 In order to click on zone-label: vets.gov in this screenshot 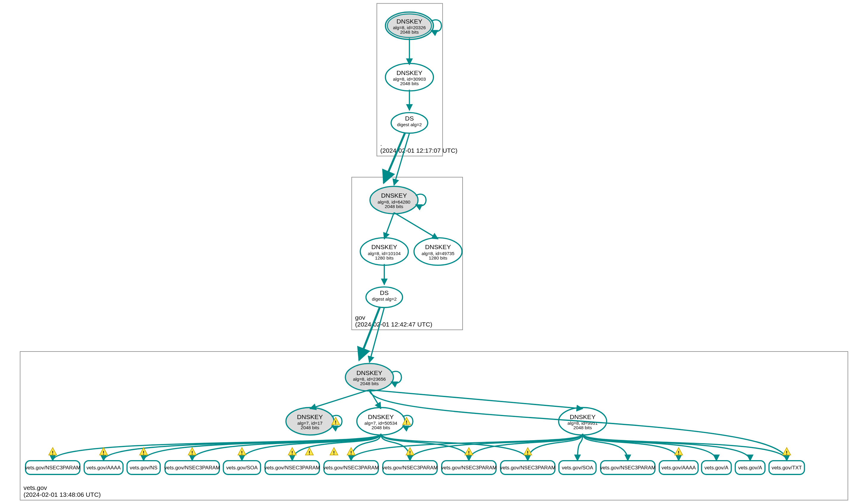, I will do `click(35, 488)`.